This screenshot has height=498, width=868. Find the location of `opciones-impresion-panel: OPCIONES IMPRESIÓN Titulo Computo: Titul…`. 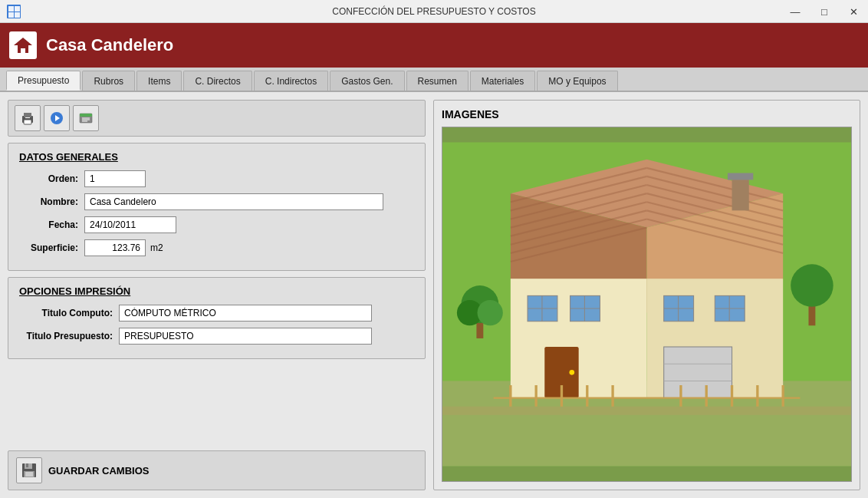

opciones-impresion-panel: OPCIONES IMPRESIÓN Titulo Computo: Titul… is located at coordinates (216, 318).